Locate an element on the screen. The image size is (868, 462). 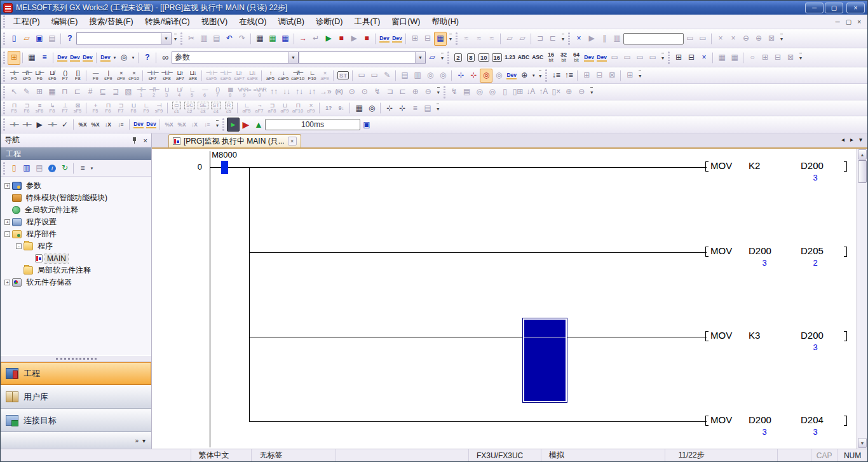
step-pause-icon: ∥▼ is located at coordinates (604, 39).